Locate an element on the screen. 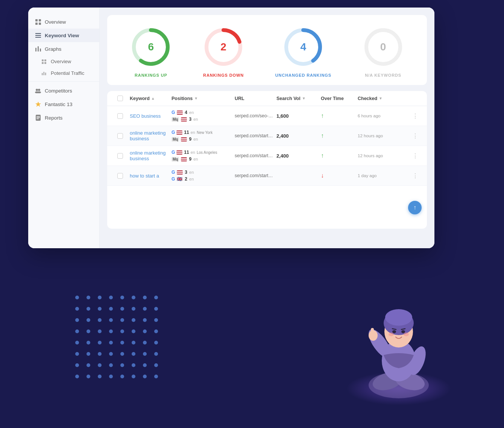  col-positions-label: Positions is located at coordinates (182, 99).